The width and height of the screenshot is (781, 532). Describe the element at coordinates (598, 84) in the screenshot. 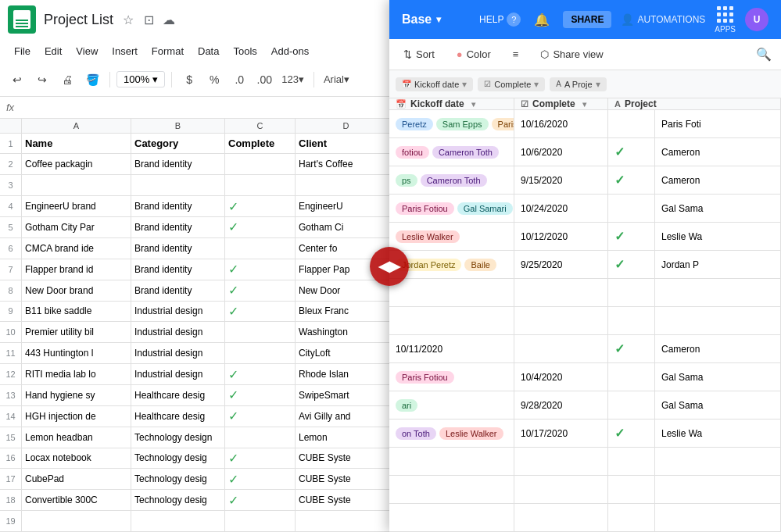

I see `filter-proj-close: ▾` at that location.